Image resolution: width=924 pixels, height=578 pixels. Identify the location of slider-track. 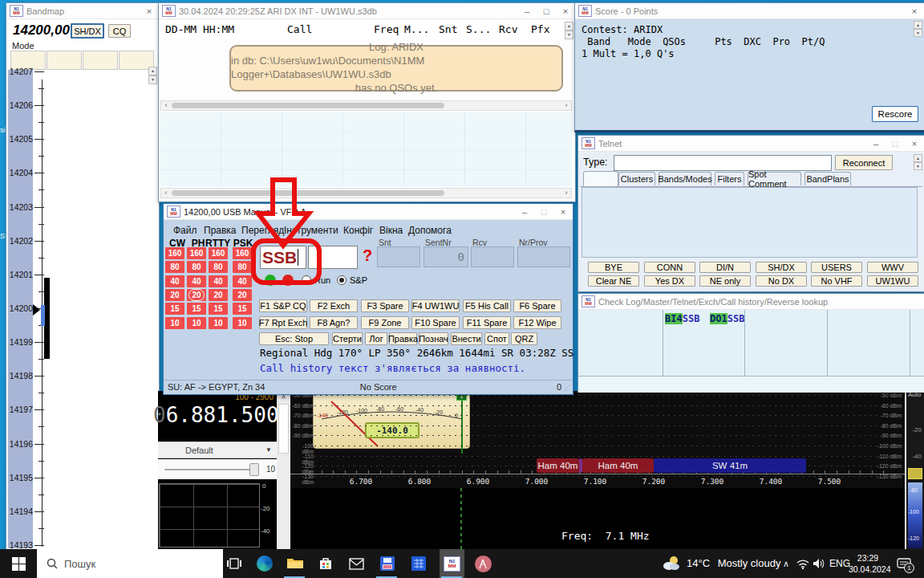
(209, 470).